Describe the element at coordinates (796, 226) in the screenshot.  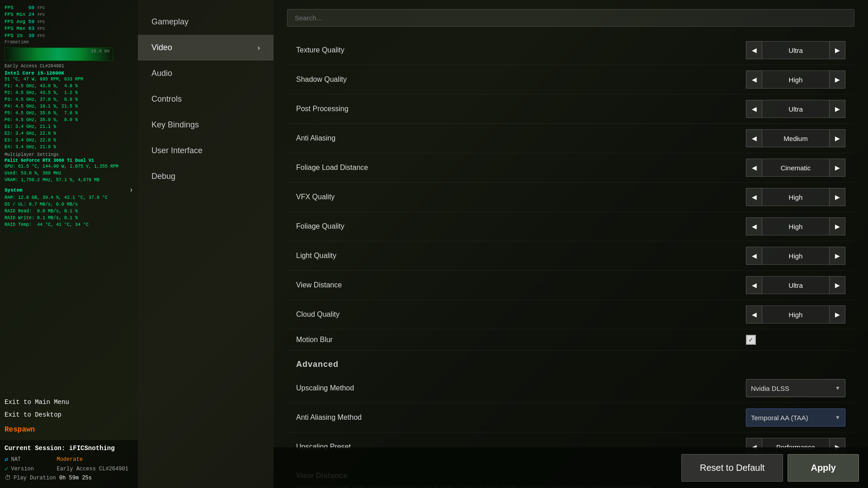
I see `foliage-quality-value: High` at that location.